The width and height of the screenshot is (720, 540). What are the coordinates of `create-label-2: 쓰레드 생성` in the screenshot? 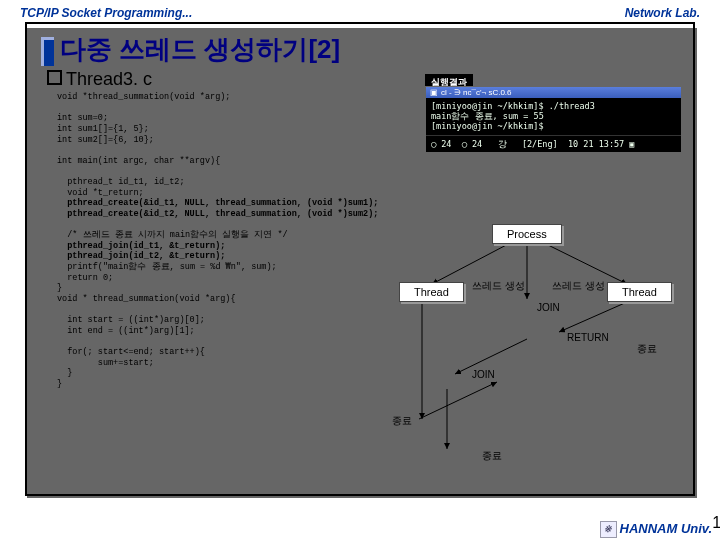 It's located at (578, 286).